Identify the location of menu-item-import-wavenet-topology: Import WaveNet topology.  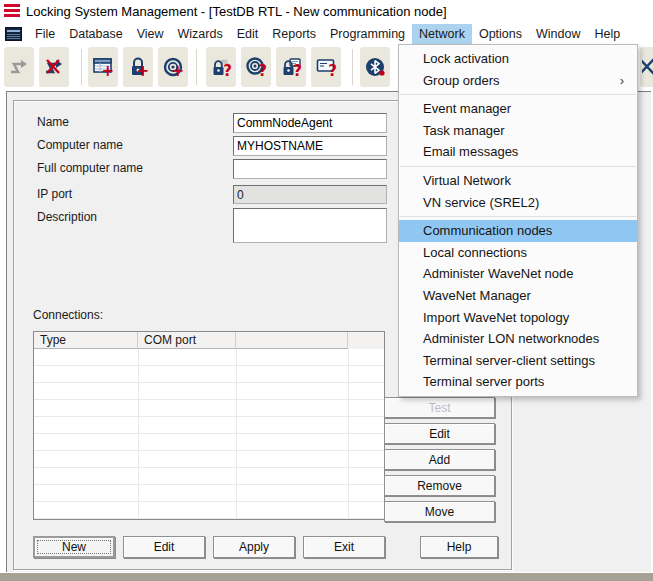
(518, 318).